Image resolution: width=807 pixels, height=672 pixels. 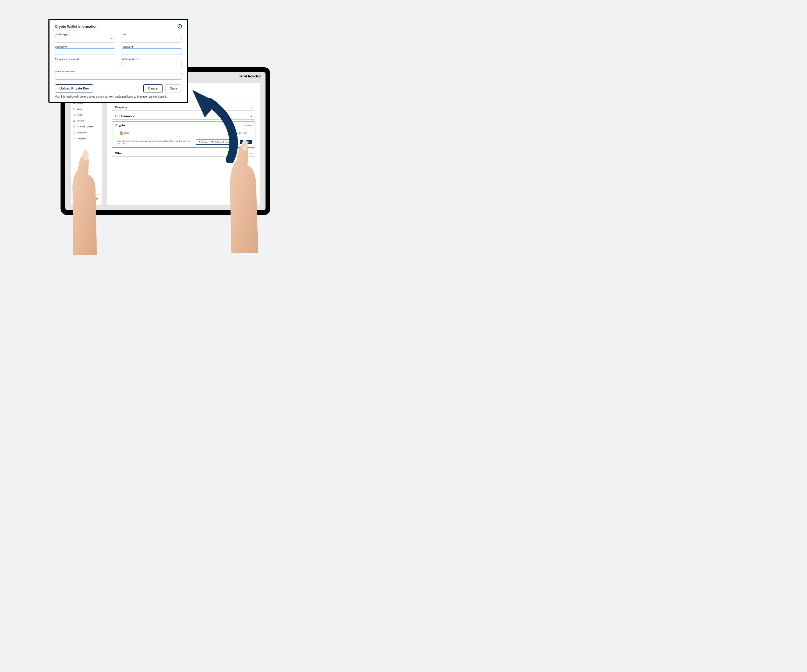 I want to click on accordion-label: Other, so click(x=119, y=153).